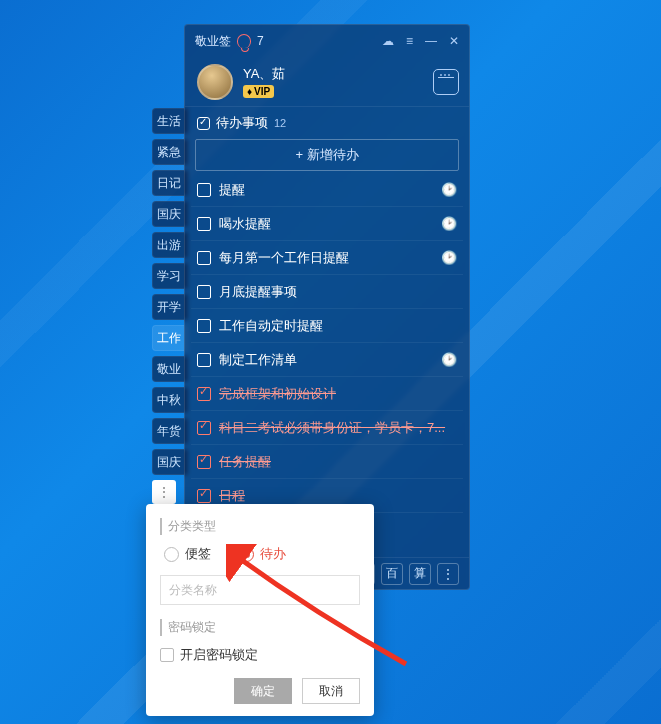 This screenshot has width=661, height=724. What do you see at coordinates (327, 394) in the screenshot?
I see `todo-item: 完成框架和初始设计` at bounding box center [327, 394].